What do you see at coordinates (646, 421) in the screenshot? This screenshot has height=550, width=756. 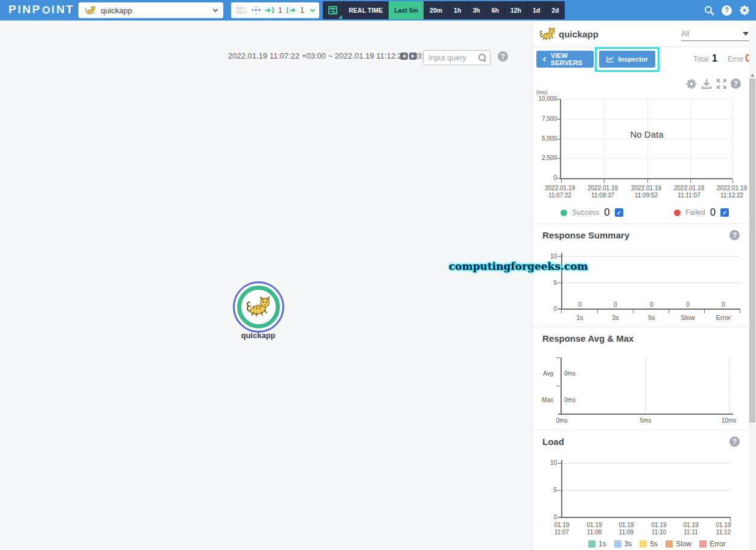 I see `x-tick: 5ms` at bounding box center [646, 421].